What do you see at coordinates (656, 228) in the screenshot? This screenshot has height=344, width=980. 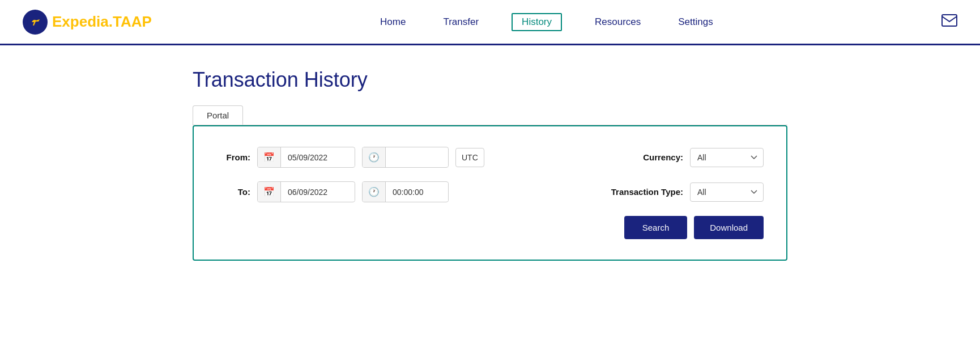 I see `search-button: Search` at bounding box center [656, 228].